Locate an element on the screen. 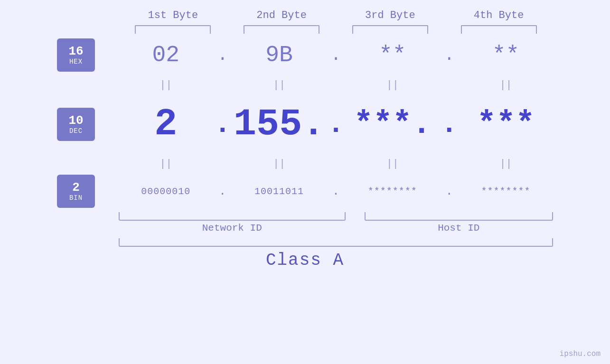 The image size is (610, 364). byte-col-1: 1st Byte is located at coordinates (173, 15).